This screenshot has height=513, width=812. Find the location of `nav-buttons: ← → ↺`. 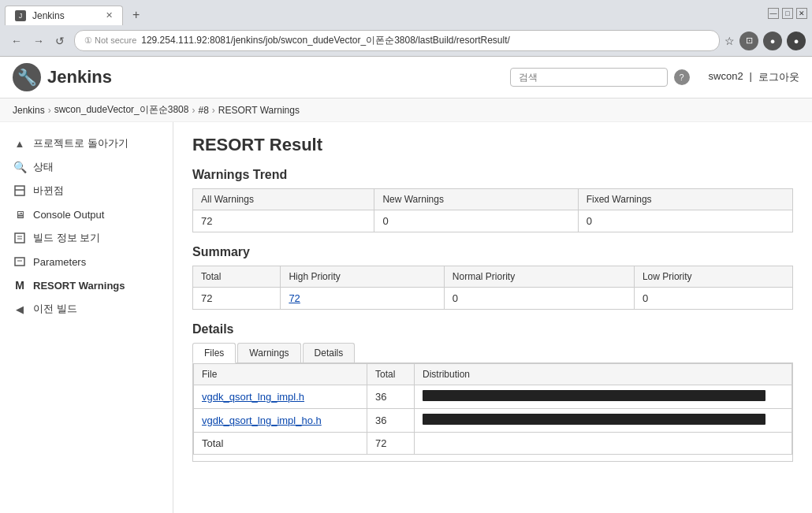

nav-buttons: ← → ↺ is located at coordinates (38, 41).